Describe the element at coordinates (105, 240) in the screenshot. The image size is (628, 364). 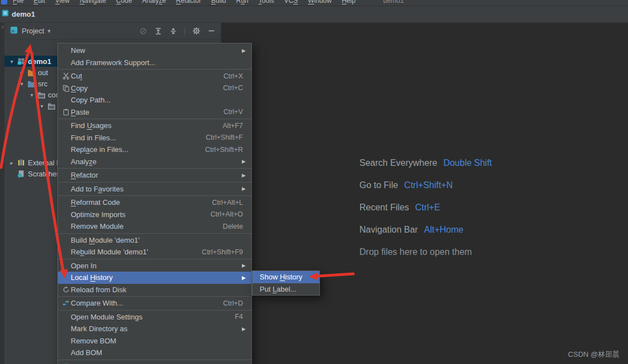
I see `menu-item-label: Build Module 'demo1'` at that location.